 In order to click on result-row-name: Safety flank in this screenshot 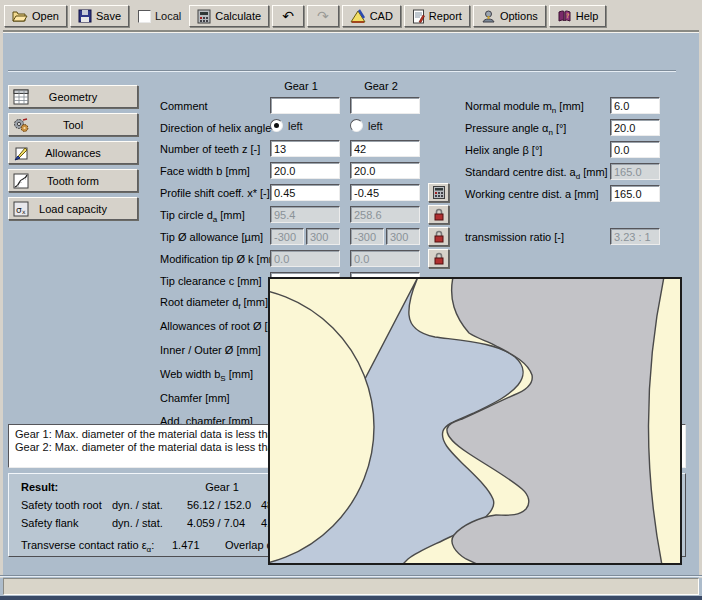, I will do `click(50, 523)`.